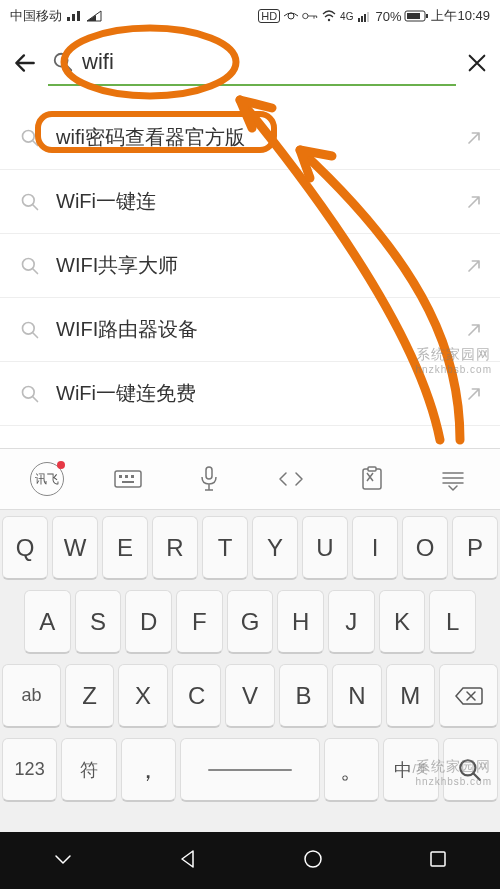 Image resolution: width=500 pixels, height=889 pixels. What do you see at coordinates (188, 861) in the screenshot?
I see `nav-back` at bounding box center [188, 861].